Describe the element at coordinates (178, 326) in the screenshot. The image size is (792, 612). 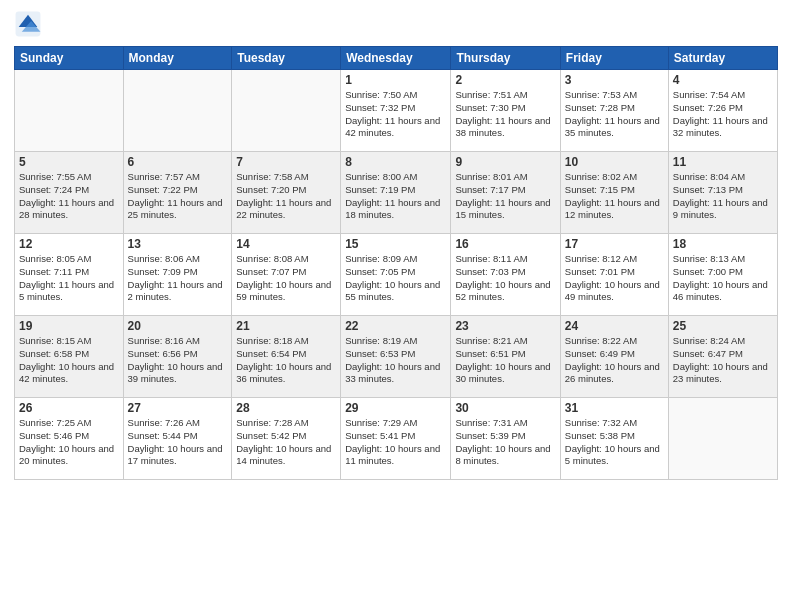
I see `day-number: 20` at that location.